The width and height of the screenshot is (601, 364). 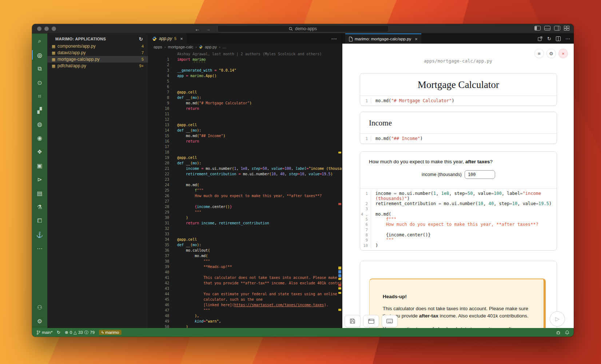 I want to click on code-line: 5 f""", so click(x=458, y=219).